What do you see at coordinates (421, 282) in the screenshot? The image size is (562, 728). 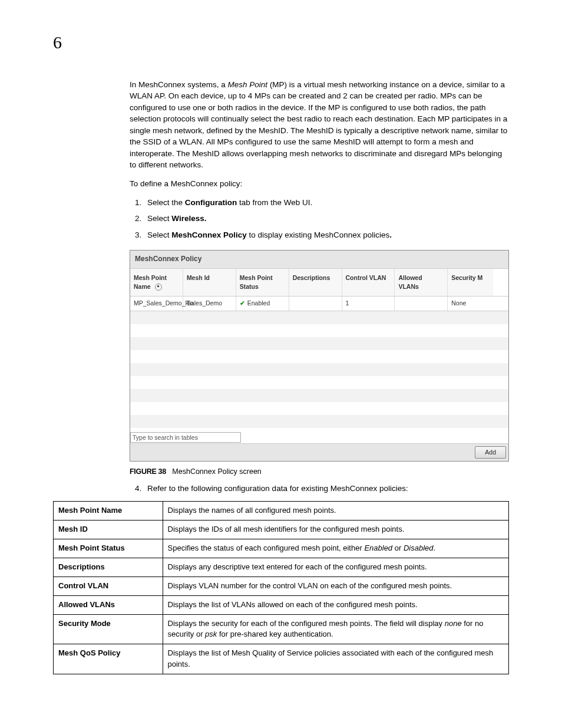 I see `col-allowed-vlans: Allowed VLANs` at bounding box center [421, 282].